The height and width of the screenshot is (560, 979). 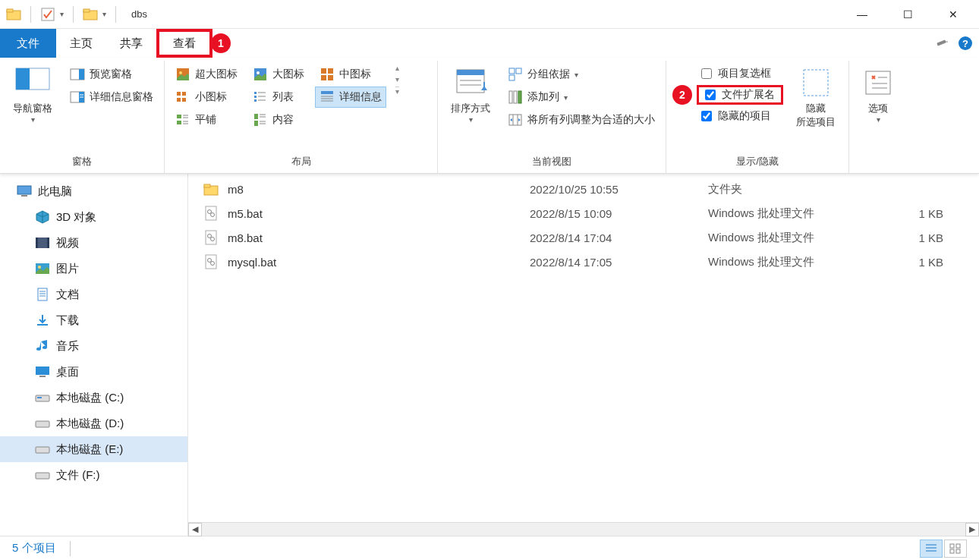 I want to click on annotation-badge-2: 2, so click(x=682, y=95).